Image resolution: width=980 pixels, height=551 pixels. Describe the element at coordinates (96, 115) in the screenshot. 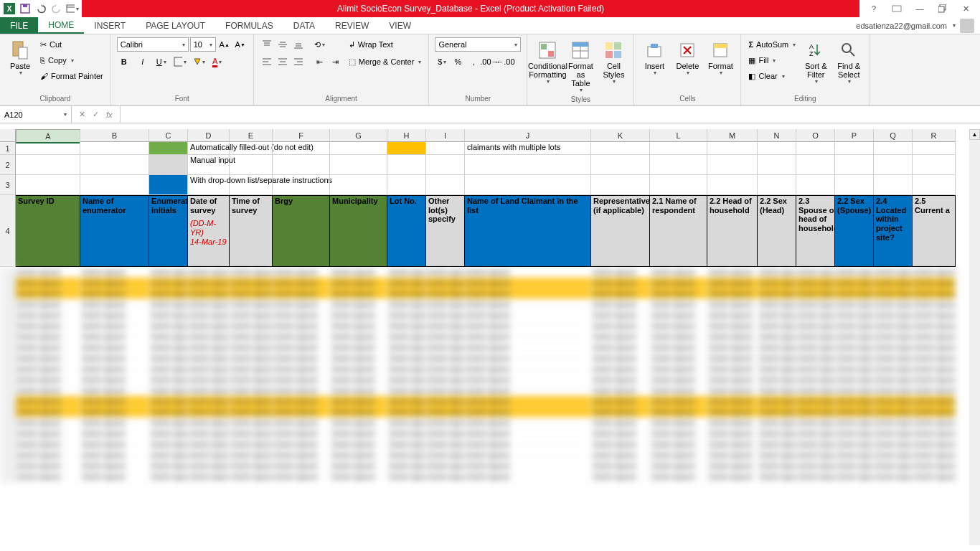

I see `enter-icon: ✓` at that location.